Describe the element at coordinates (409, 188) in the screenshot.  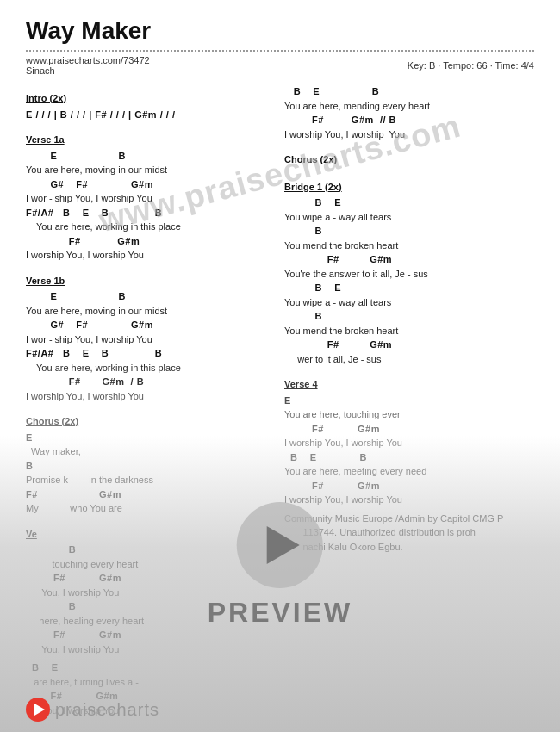
I see `section-label: Bridge 1 (2x)` at that location.